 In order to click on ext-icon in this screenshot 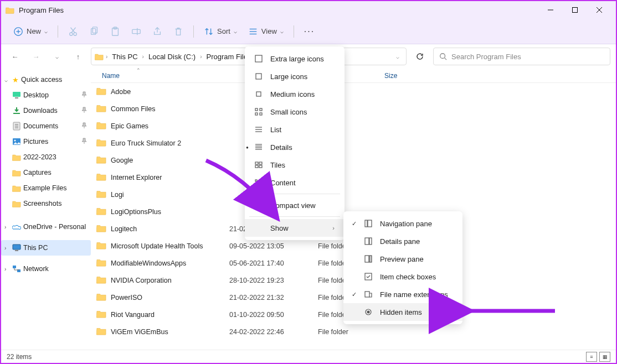, I will do `click(368, 294)`.